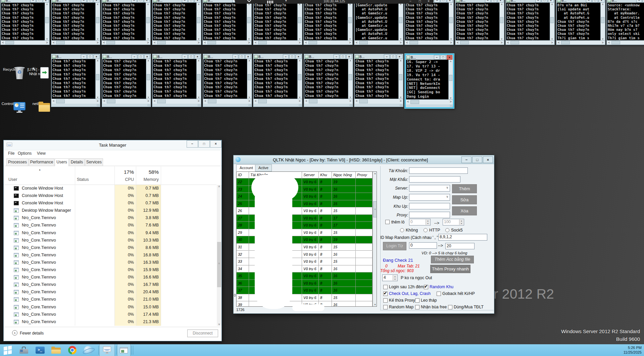  Describe the element at coordinates (447, 230) in the screenshot. I see `proxy-type-radio-sock5` at that location.